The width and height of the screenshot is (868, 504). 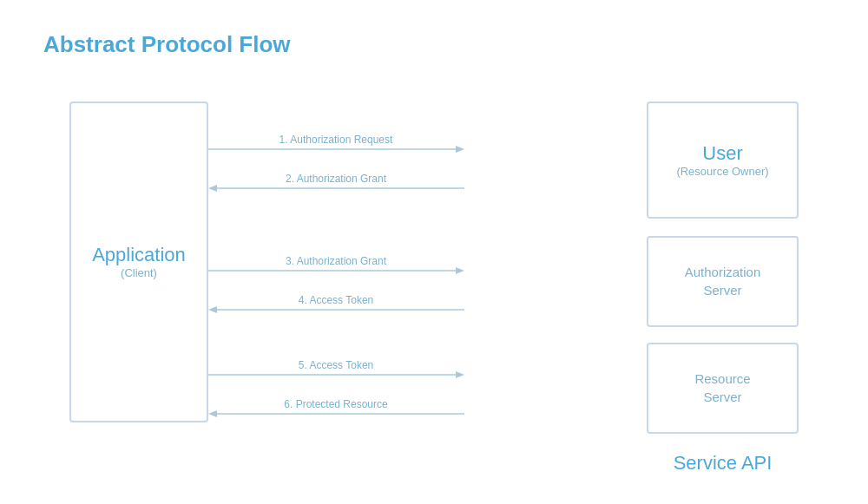 What do you see at coordinates (337, 140) in the screenshot?
I see `svg-text: 1. Authorization Request` at bounding box center [337, 140].